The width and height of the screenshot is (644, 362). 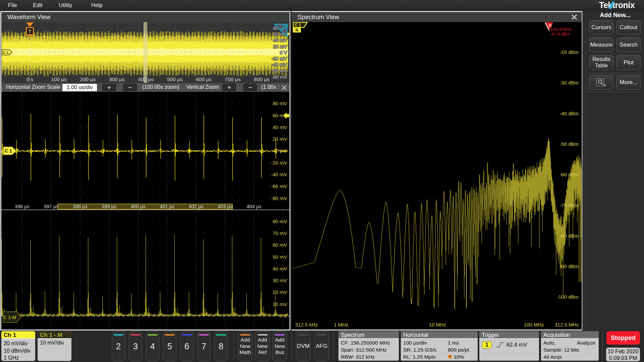 I want to click on svg-text: 10 mV, so click(x=280, y=304).